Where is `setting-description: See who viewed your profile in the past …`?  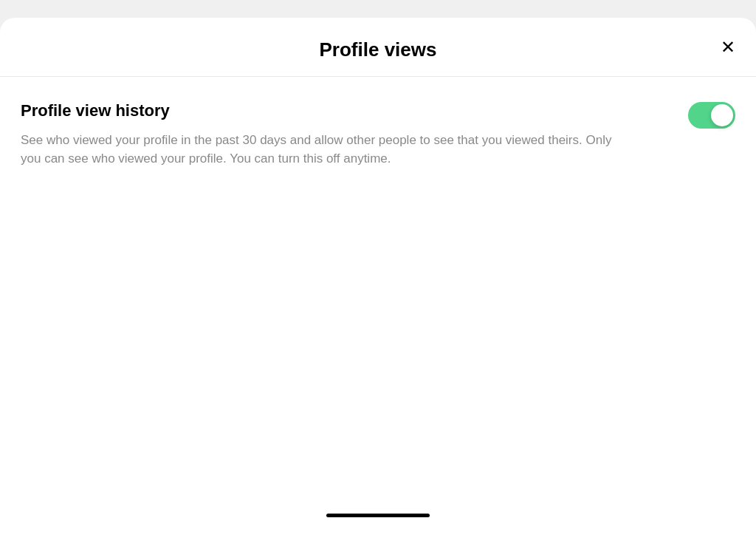
setting-description: See who viewed your profile in the past … is located at coordinates (323, 149).